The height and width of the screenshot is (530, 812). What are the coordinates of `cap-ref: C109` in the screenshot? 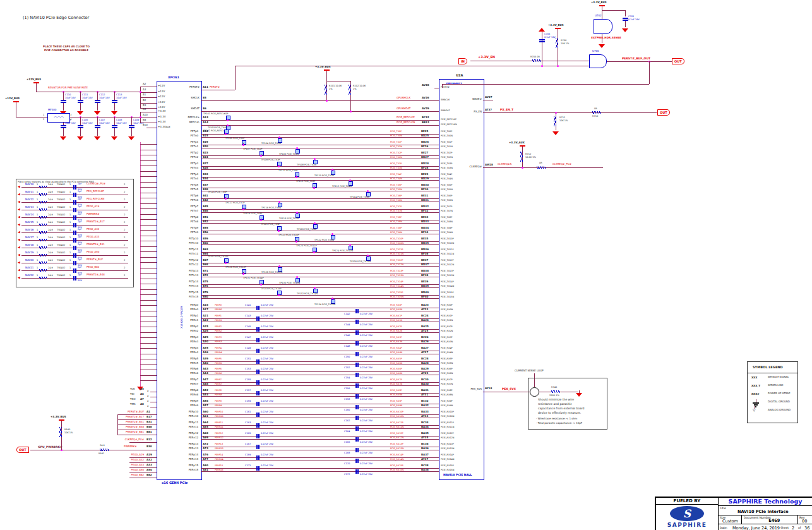 It's located at (136, 120).